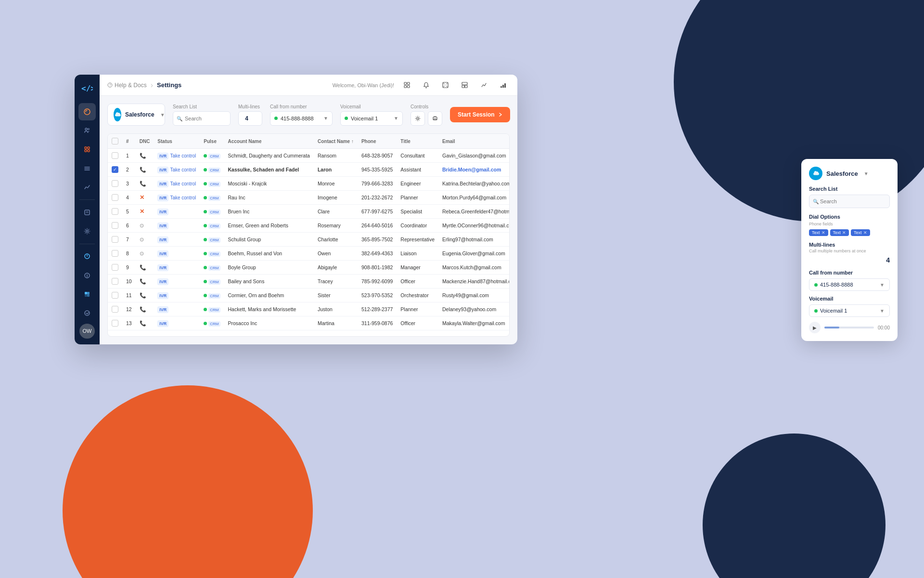 The height and width of the screenshot is (578, 924). What do you see at coordinates (87, 294) in the screenshot?
I see `sidebar-item-extra1` at bounding box center [87, 294].